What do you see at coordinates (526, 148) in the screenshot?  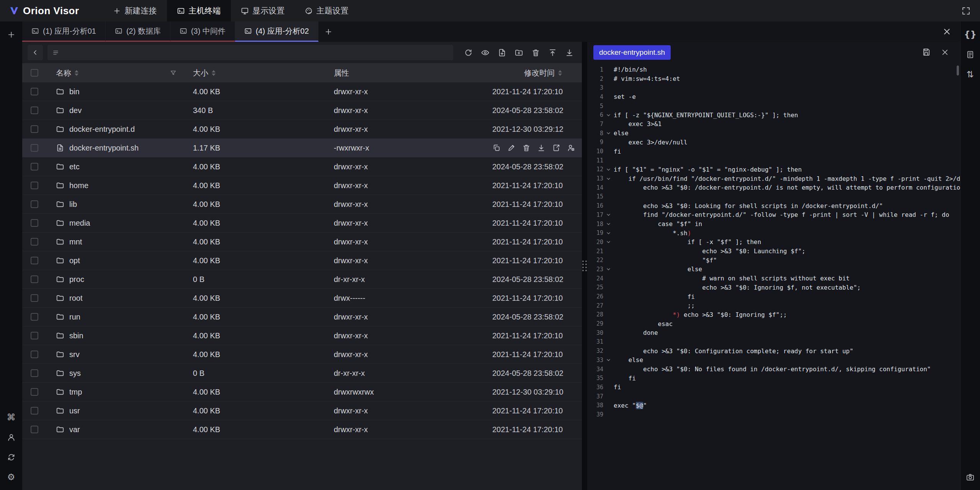 I see `delete-button` at bounding box center [526, 148].